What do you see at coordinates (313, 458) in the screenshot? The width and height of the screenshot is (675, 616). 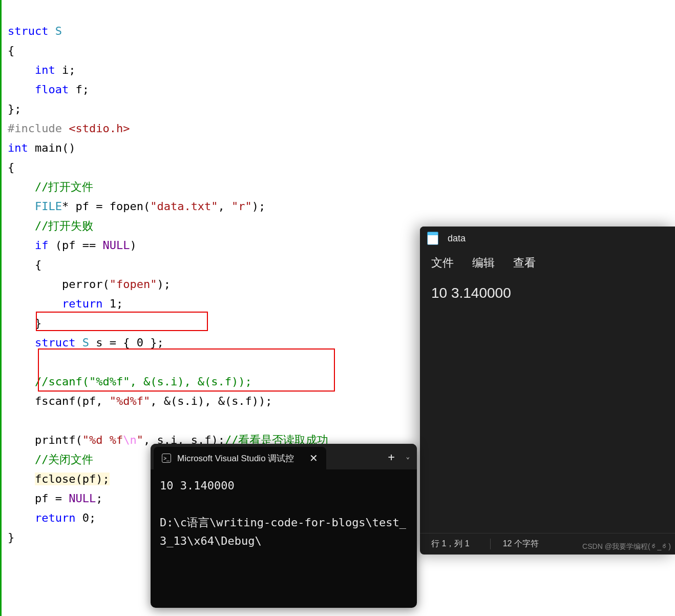 I see `close-icon: ✕` at bounding box center [313, 458].